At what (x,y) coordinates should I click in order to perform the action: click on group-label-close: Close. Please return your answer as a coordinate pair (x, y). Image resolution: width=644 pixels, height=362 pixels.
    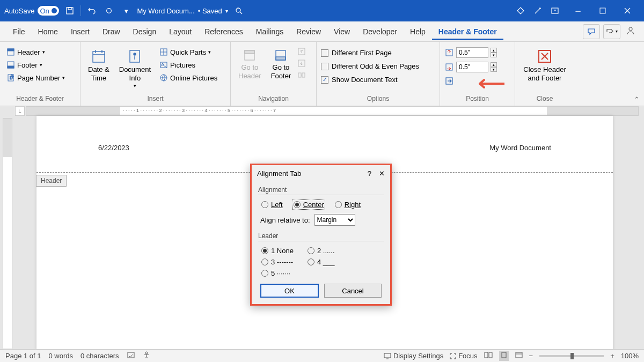
    Looking at the image, I should click on (545, 99).